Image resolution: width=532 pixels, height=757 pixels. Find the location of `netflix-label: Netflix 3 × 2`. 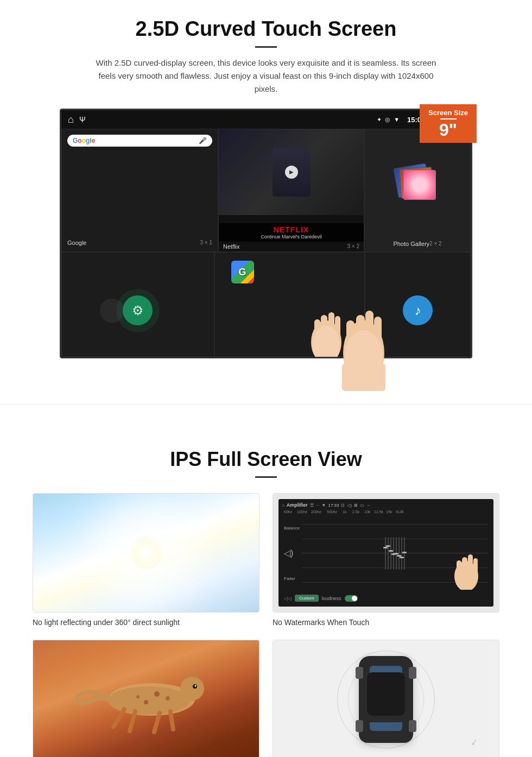

netflix-label: Netflix 3 × 2 is located at coordinates (291, 247).